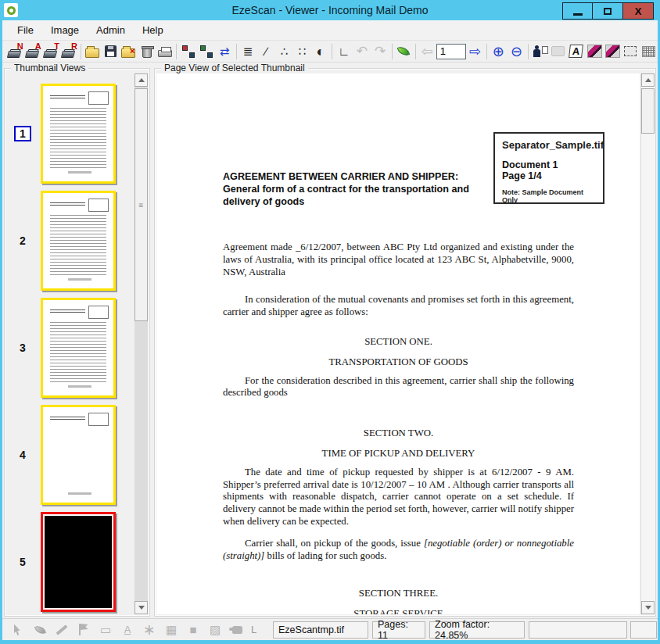 This screenshot has height=644, width=660. I want to click on person-document-icon, so click(540, 52).